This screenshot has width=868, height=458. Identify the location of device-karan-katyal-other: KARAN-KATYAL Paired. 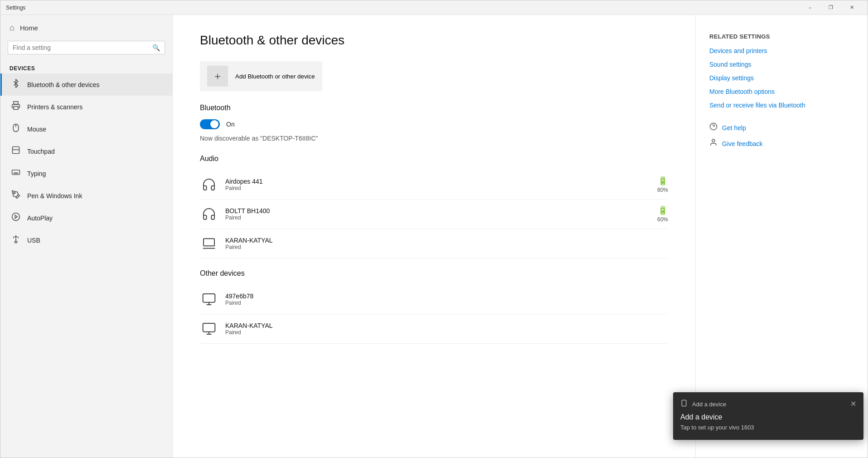
(434, 329).